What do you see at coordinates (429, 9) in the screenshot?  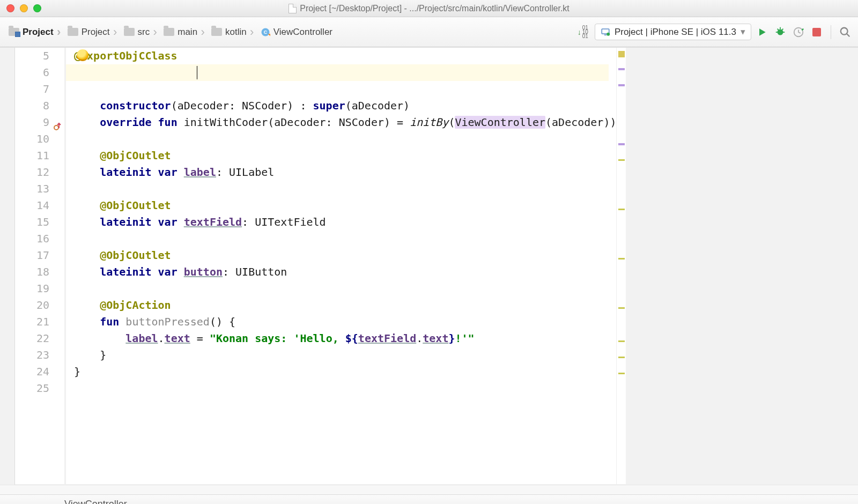 I see `title-bar: Project [~/Desktop/Project] - .../Projec…` at bounding box center [429, 9].